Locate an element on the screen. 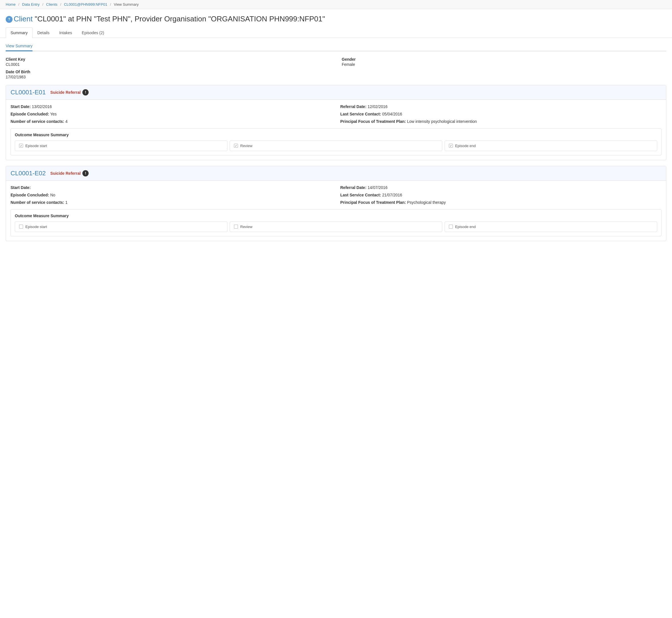 The height and width of the screenshot is (618, 672). page-title: ?Client "CL0001" at PHN "Test PHN", Prov… is located at coordinates (336, 19).